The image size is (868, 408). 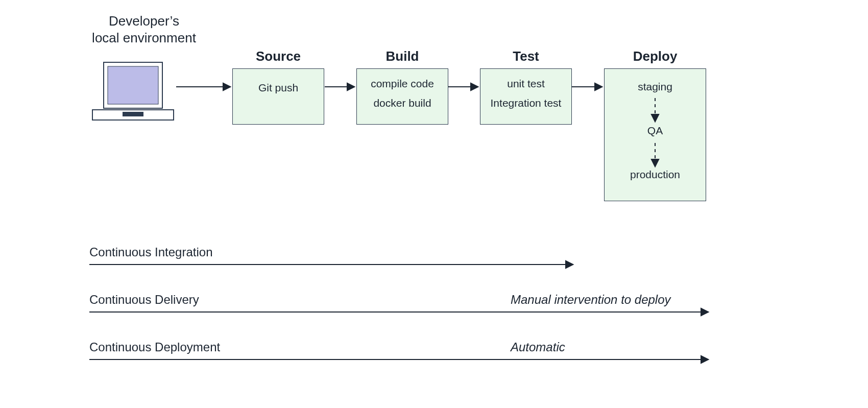 I want to click on deploy-item-2: production, so click(x=655, y=175).